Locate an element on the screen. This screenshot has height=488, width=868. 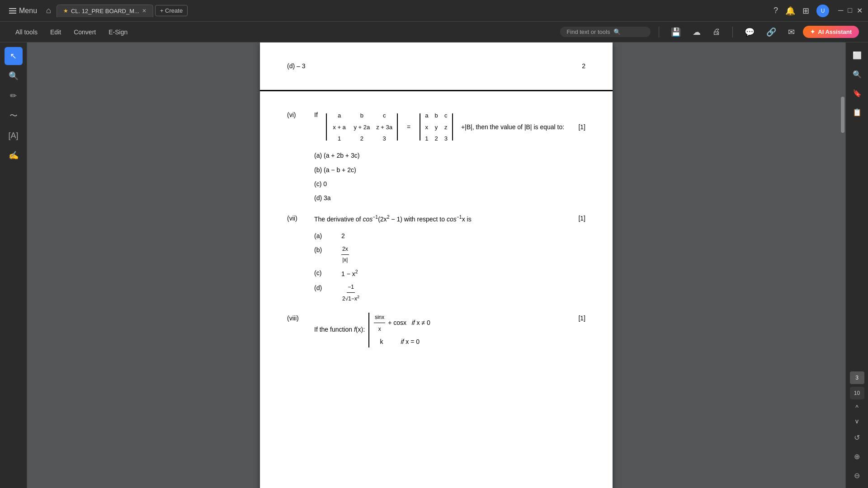
q6-rest-text: +|B|, then the value of |B| is equal to: is located at coordinates (513, 127).